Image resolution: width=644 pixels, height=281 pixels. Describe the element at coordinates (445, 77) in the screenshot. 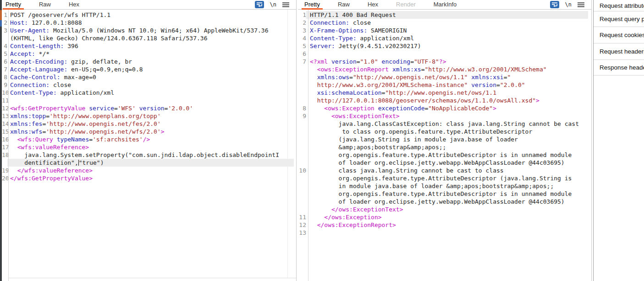

I see `code-line: xmlns:ows="http://www.opengis.net/ows/1.…` at that location.